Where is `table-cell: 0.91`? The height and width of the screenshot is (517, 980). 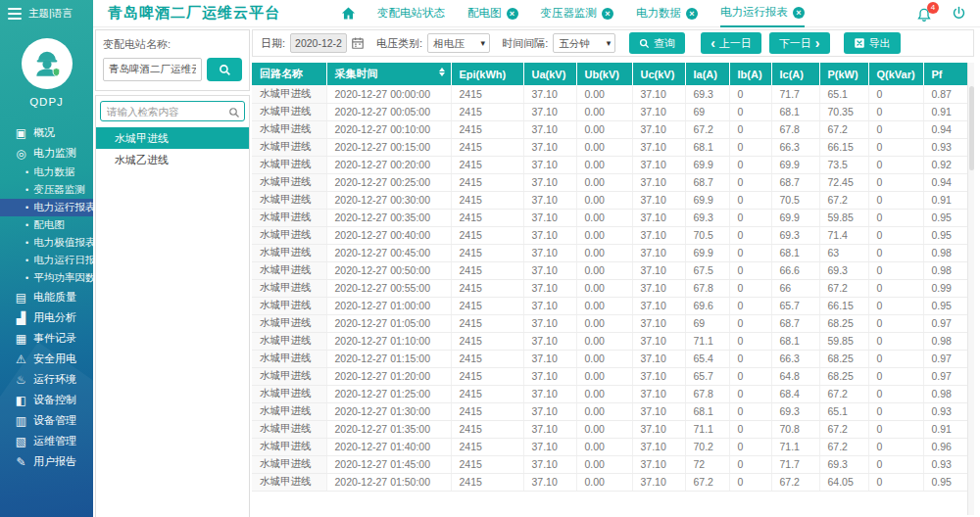 table-cell: 0.91 is located at coordinates (945, 112).